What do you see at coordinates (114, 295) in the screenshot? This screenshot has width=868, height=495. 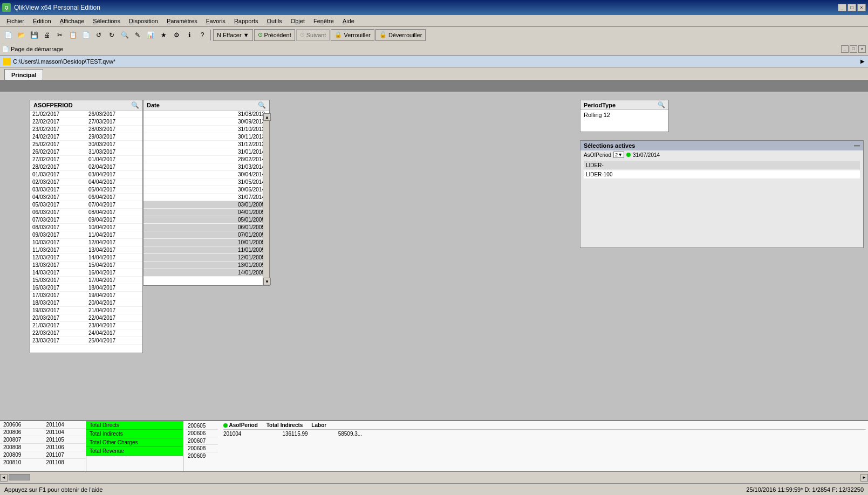 I see `list-item: 19/04/2017` at bounding box center [114, 295].